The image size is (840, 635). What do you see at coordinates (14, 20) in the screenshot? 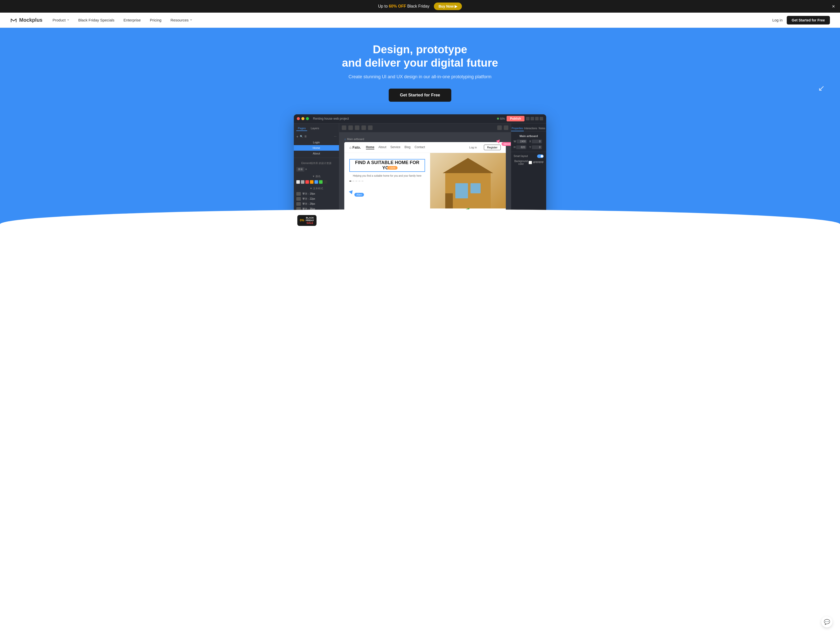
I see `logo-icon` at bounding box center [14, 20].